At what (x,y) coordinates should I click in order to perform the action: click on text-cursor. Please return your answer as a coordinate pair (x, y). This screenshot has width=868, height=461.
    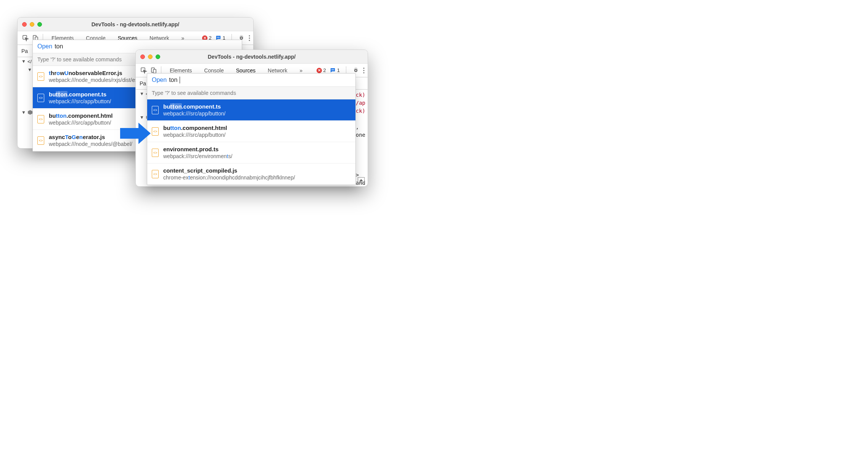
    Looking at the image, I should click on (180, 80).